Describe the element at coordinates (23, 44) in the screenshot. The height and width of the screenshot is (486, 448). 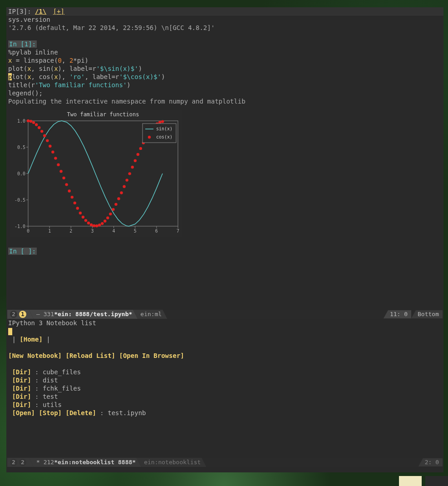
I see `cell-prompt: In [1]:` at that location.